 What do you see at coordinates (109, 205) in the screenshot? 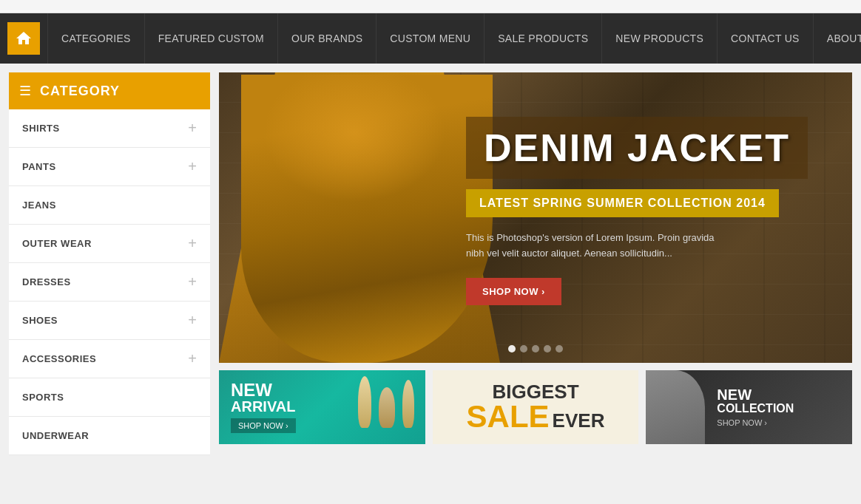
I see `sidebar-item-jeans: JEANS` at bounding box center [109, 205].